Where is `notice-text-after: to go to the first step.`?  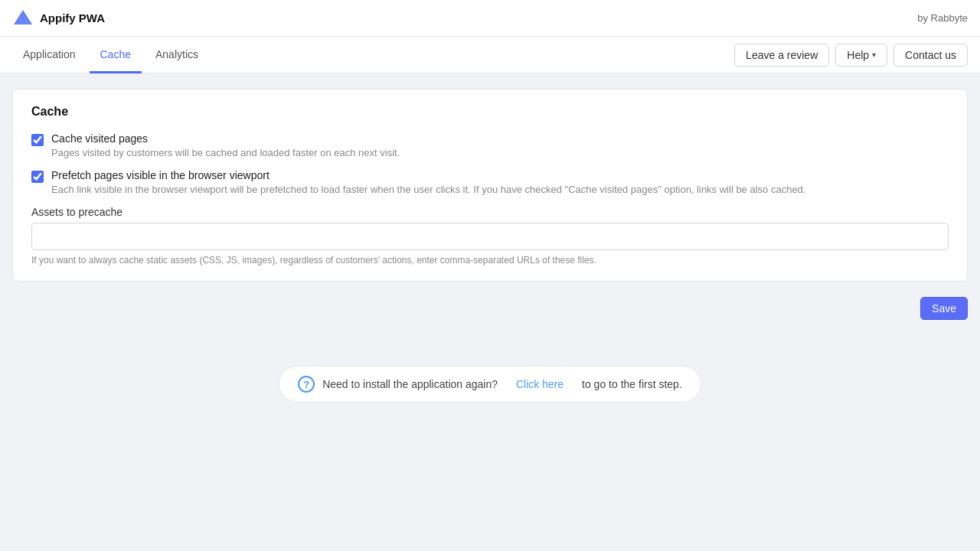
notice-text-after: to go to the first step. is located at coordinates (632, 384).